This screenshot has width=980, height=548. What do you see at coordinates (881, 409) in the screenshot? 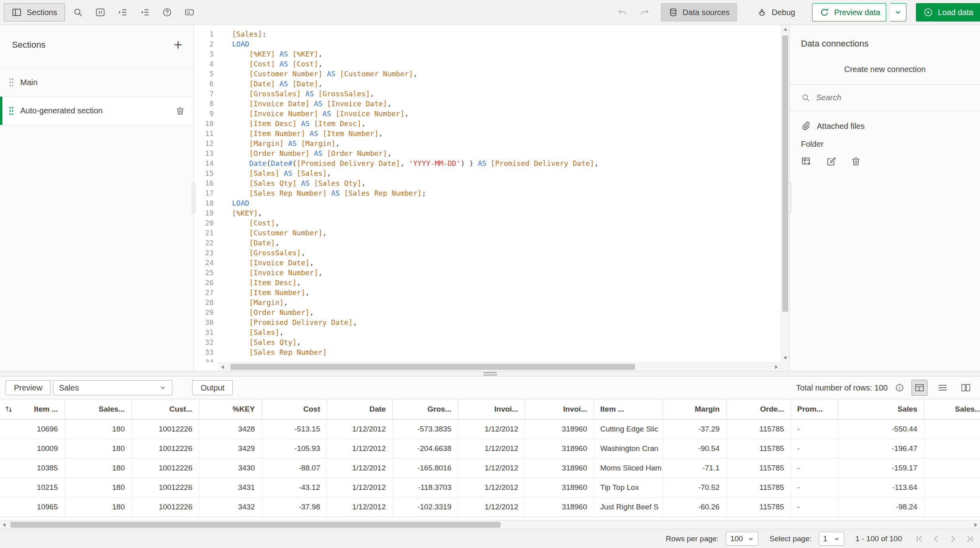
I see `column-header: Sales` at bounding box center [881, 409].